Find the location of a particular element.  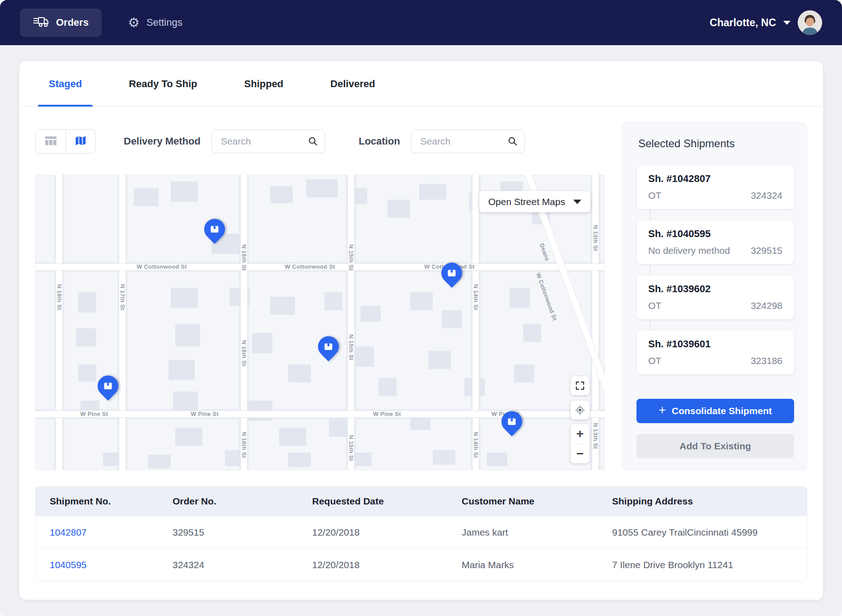

plus-icon: + is located at coordinates (662, 410).